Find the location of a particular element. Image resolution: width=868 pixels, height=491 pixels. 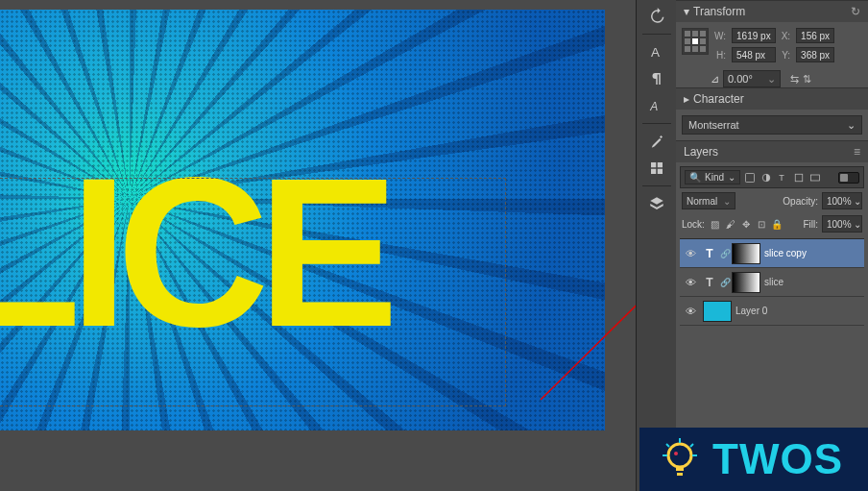

swatches-icon is located at coordinates (657, 168).